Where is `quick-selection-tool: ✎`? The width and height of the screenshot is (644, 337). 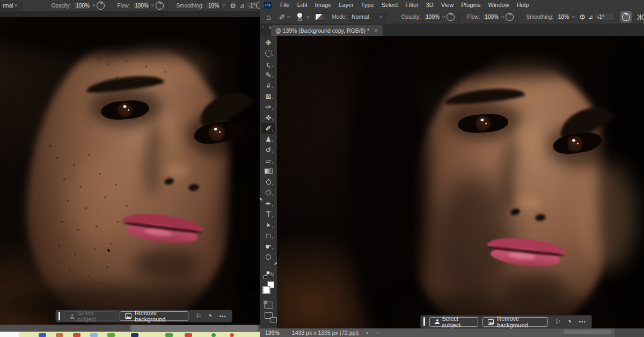
quick-selection-tool: ✎ is located at coordinates (268, 75).